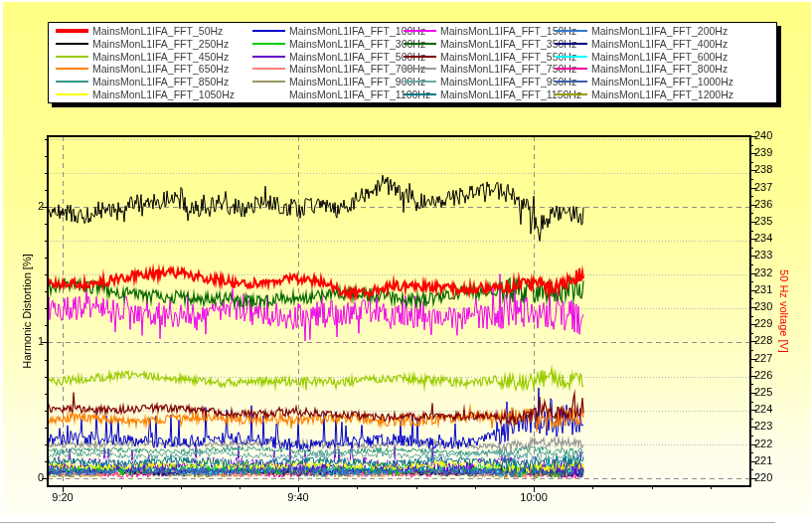  What do you see at coordinates (328, 57) in the screenshot?
I see `legend-item: MainsMonL1IFA_FFT_500Hz` at bounding box center [328, 57].